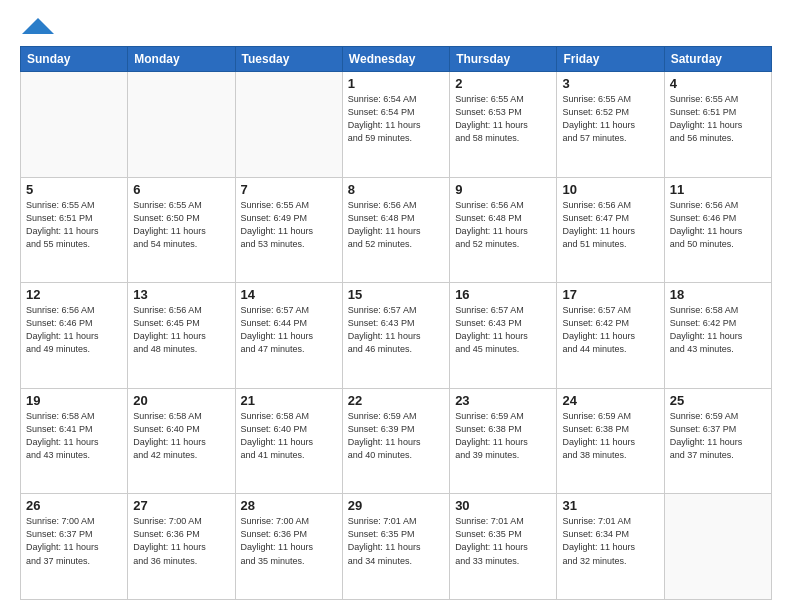  Describe the element at coordinates (718, 441) in the screenshot. I see `calendar-cell: 25Sunrise: 6:59 AM Sunset: 6:37 PM Dayli…` at that location.